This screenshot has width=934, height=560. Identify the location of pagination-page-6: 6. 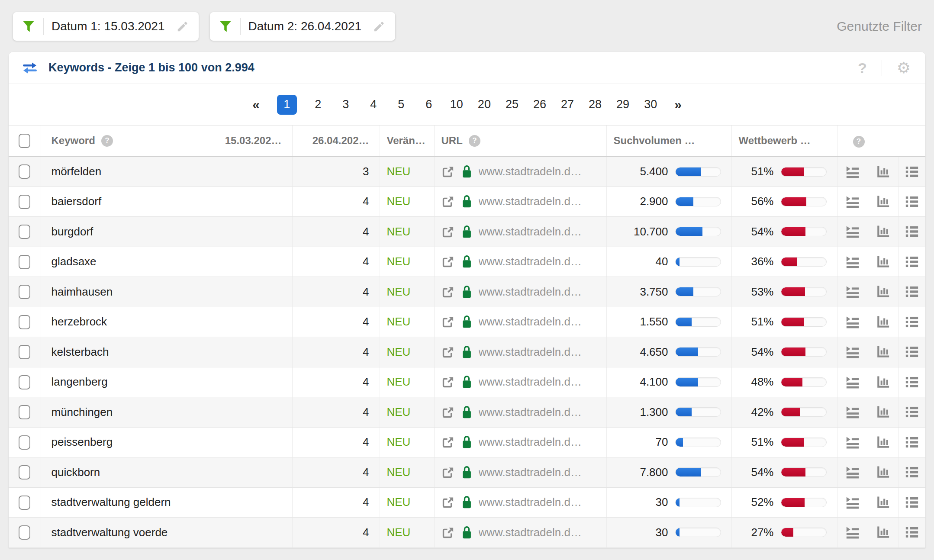
(429, 105).